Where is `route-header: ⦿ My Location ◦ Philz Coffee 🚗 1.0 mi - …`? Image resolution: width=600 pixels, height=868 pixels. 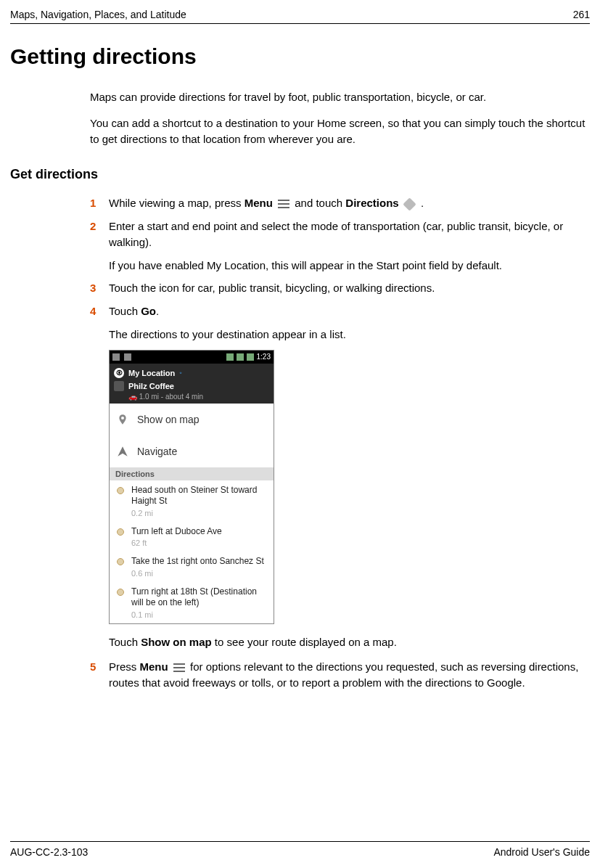
route-header: ⦿ My Location ◦ Philz Coffee 🚗 1.0 mi - … is located at coordinates (192, 383).